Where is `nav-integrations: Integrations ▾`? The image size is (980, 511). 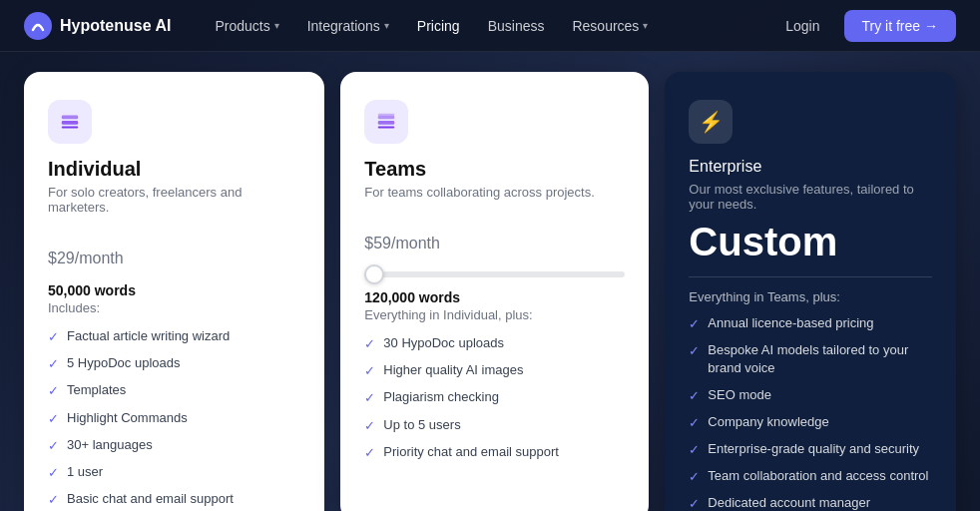
nav-integrations: Integrations ▾ is located at coordinates (348, 26).